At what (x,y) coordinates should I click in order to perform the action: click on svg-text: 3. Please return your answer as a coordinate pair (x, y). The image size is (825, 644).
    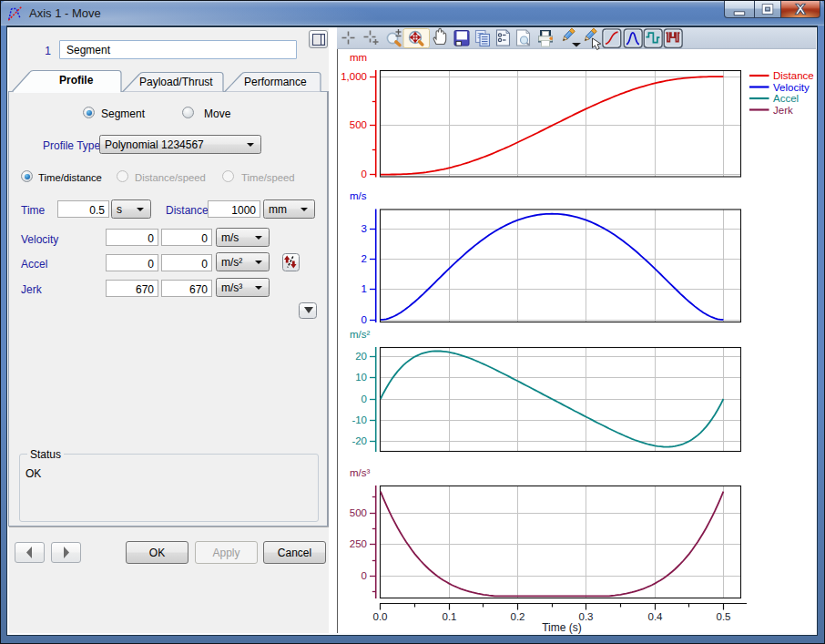
    Looking at the image, I should click on (364, 229).